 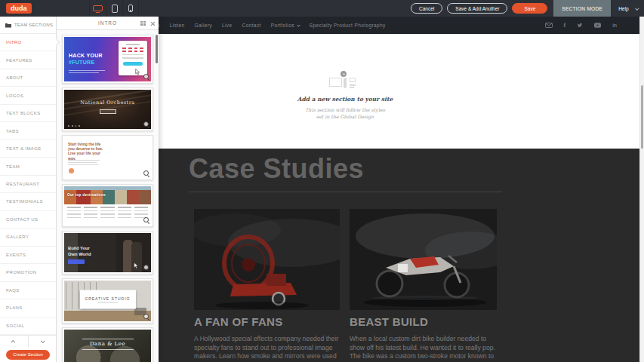 I want to click on sidebar-item-gallery: GALLERY, so click(x=28, y=237).